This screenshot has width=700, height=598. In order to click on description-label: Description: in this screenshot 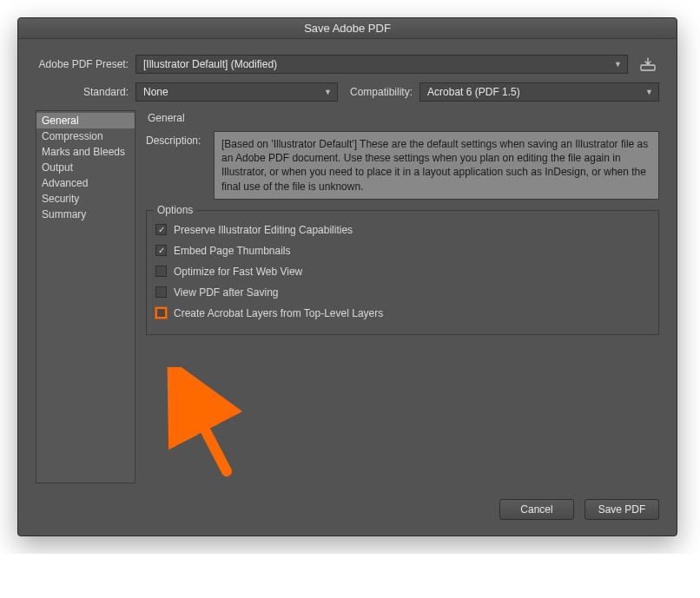, I will do `click(180, 139)`.